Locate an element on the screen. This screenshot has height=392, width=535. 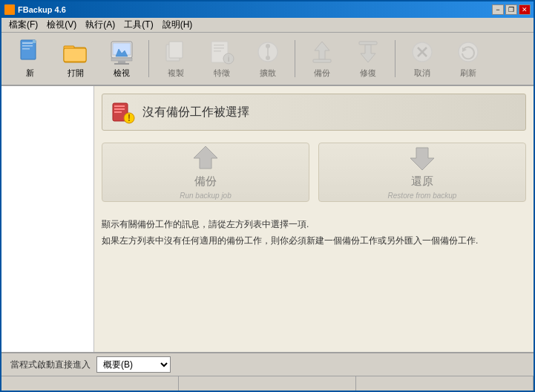
backup-action-sublabel: Run backup job is located at coordinates (206, 196).